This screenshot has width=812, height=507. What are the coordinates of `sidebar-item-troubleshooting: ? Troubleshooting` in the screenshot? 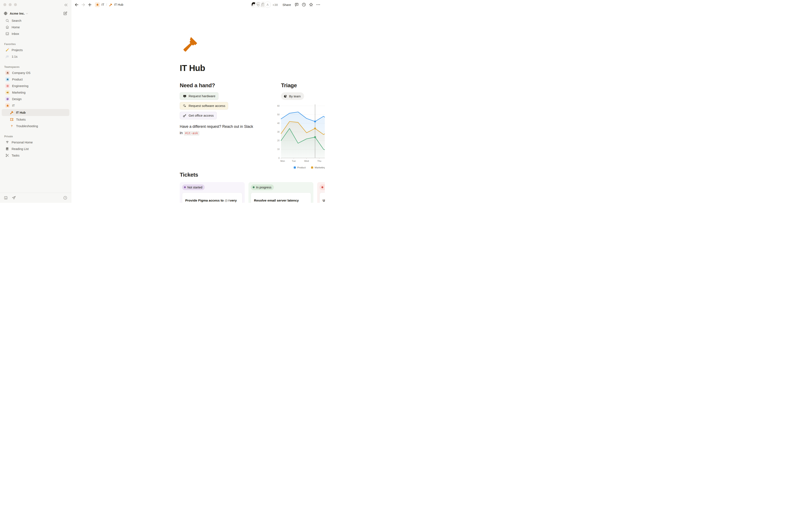 It's located at (36, 126).